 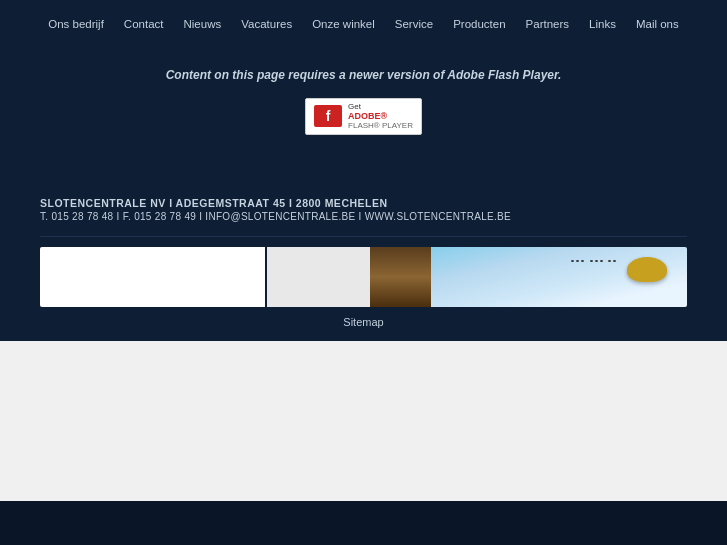 What do you see at coordinates (203, 24) in the screenshot?
I see `nav-item-nieuws: Nieuws` at bounding box center [203, 24].